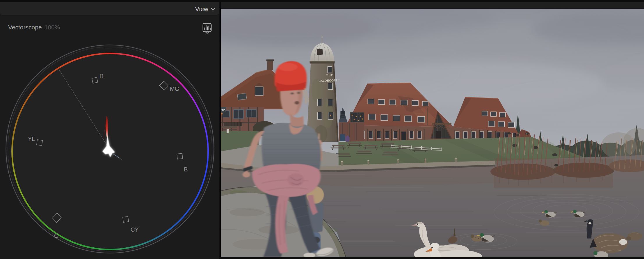 This screenshot has width=644, height=259. Describe the element at coordinates (34, 27) in the screenshot. I see `scope-titlebar: Vectorscope 100%` at that location.